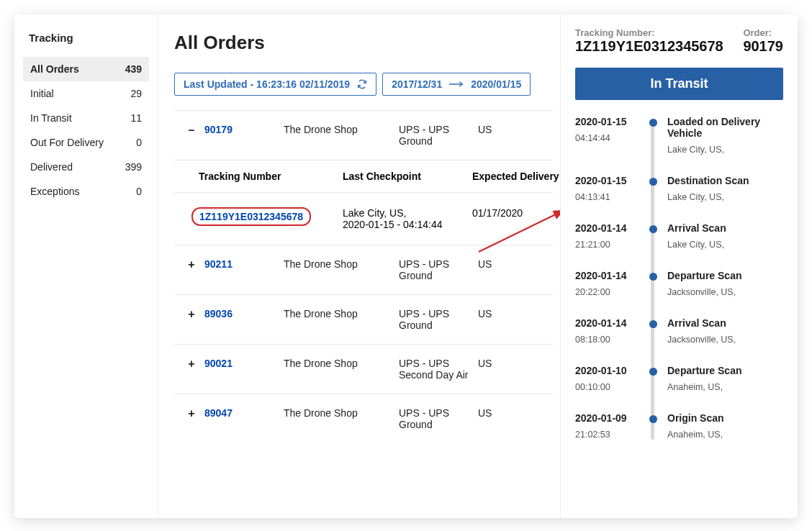 This screenshot has width=812, height=531. What do you see at coordinates (516, 213) in the screenshot?
I see `expected-delivery: 01/17/2020` at bounding box center [516, 213].